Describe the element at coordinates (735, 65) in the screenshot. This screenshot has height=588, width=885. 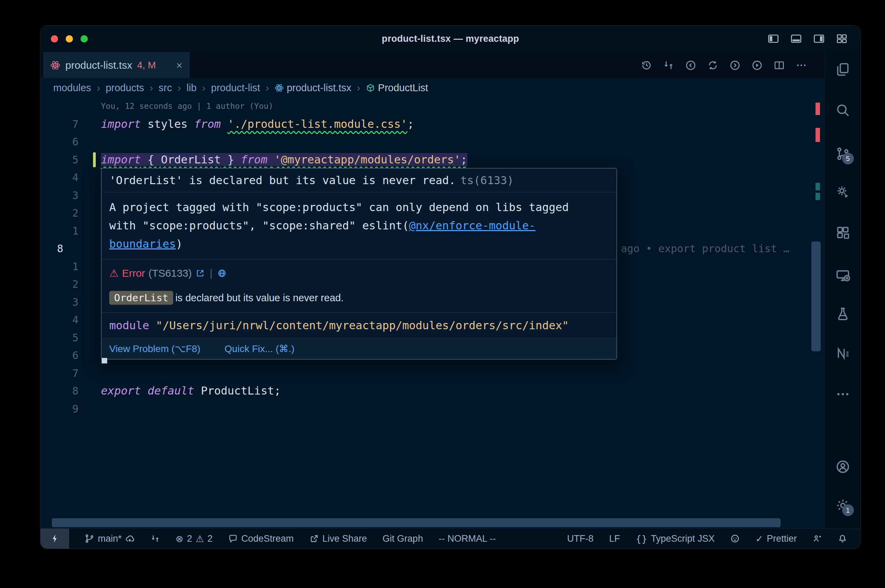
I see `navigate-forward-icon` at that location.